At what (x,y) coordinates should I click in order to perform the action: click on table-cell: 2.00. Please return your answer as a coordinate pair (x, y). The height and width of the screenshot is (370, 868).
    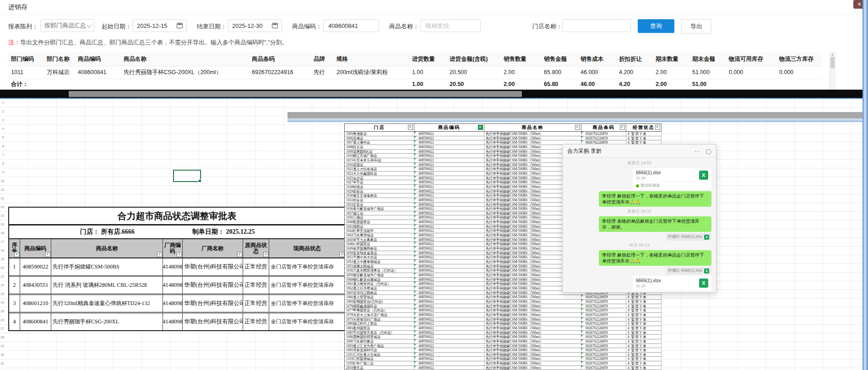
    Looking at the image, I should click on (520, 72).